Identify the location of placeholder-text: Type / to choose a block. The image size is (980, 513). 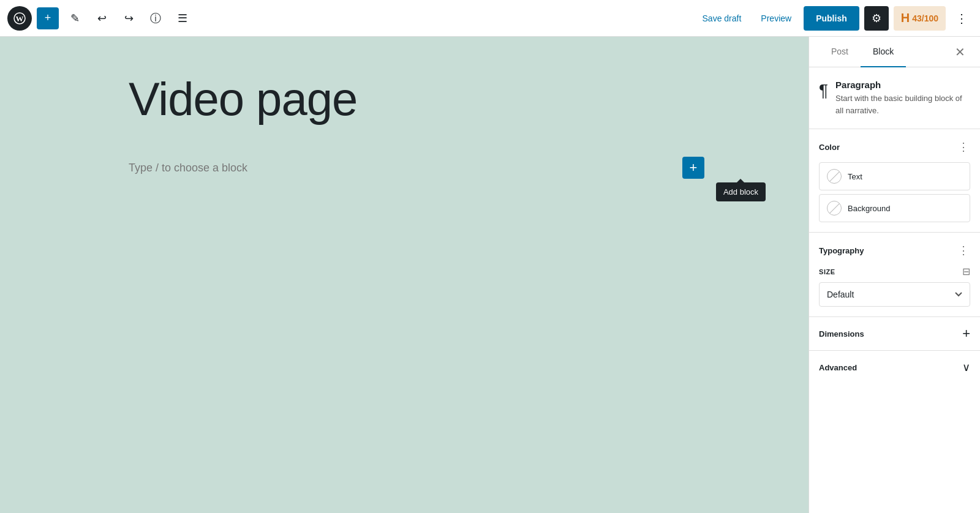
(188, 168).